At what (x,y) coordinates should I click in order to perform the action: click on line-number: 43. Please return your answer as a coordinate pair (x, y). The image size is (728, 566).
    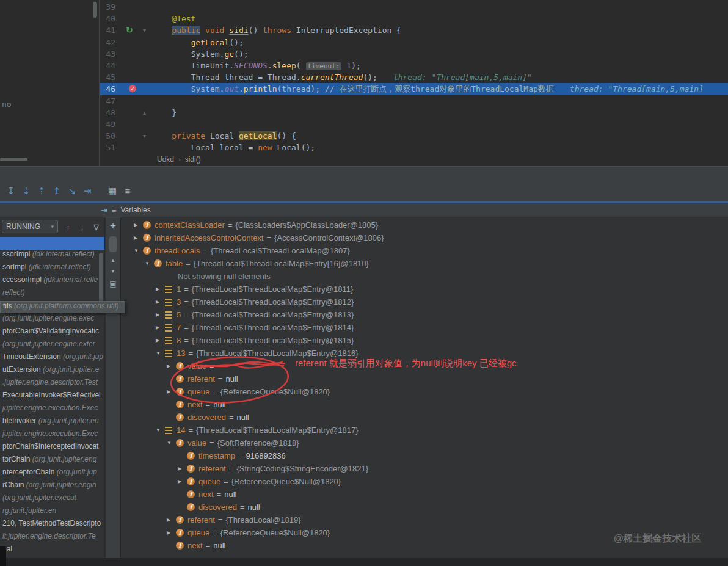
    Looking at the image, I should click on (109, 54).